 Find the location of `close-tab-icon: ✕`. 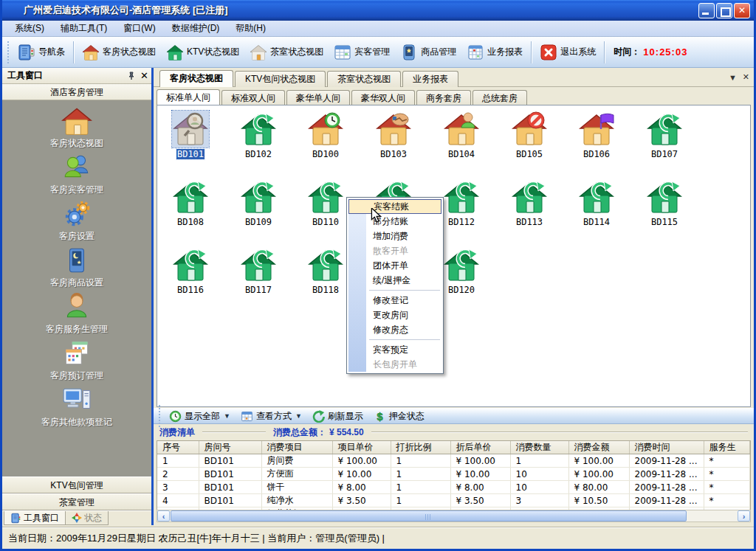

close-tab-icon: ✕ is located at coordinates (746, 77).